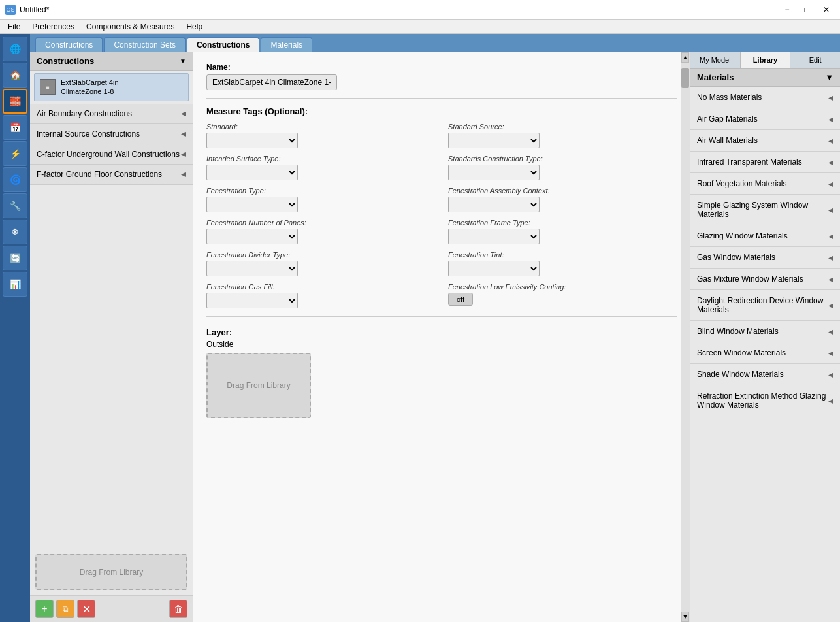 This screenshot has width=840, height=622. I want to click on field-fenestration-gas-fill: Fenestration Gas Fill:, so click(321, 295).